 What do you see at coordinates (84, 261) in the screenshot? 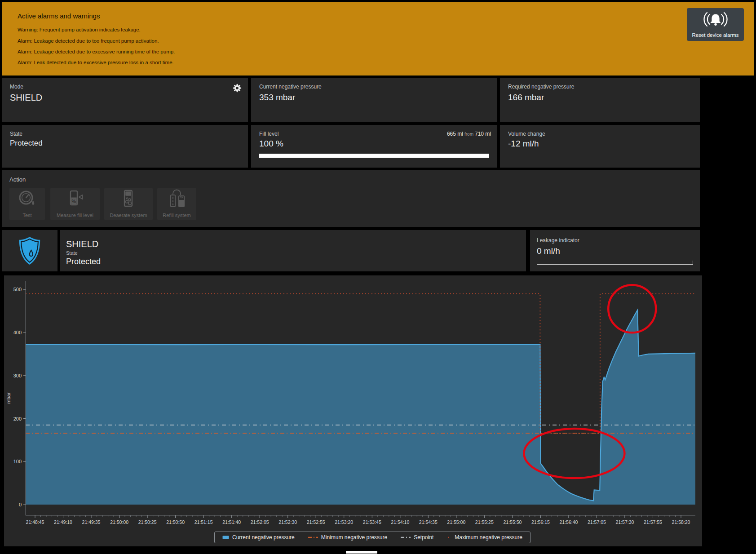
I see `shield-state-value: Protected` at bounding box center [84, 261].